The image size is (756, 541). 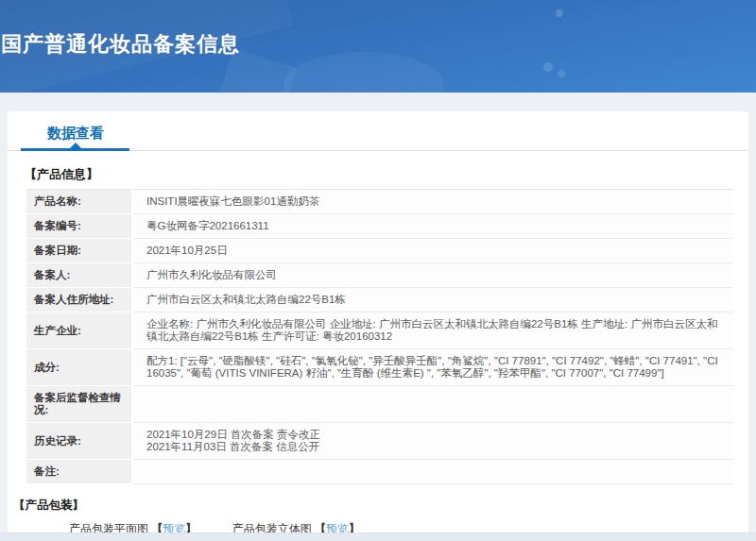 What do you see at coordinates (79, 330) in the screenshot?
I see `row-label: 生产企业:` at bounding box center [79, 330].